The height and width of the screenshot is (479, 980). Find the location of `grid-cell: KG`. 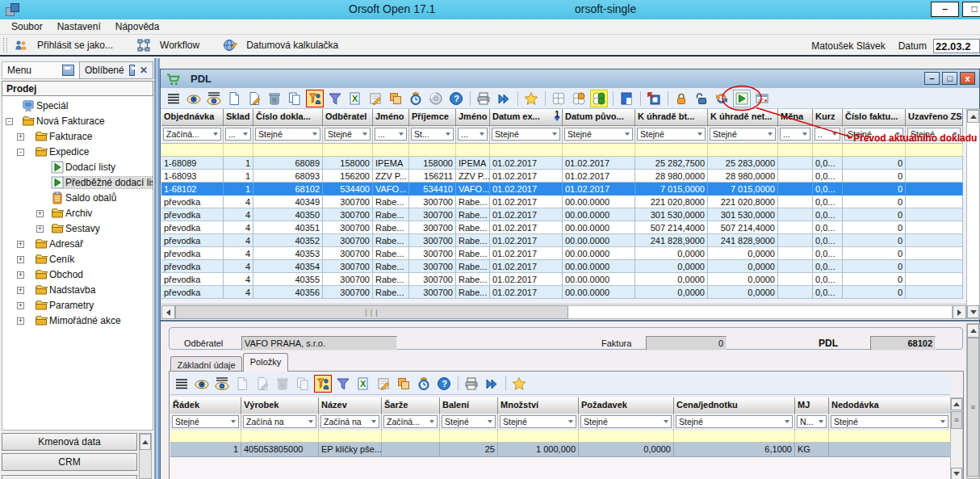

grid-cell: KG is located at coordinates (812, 450).